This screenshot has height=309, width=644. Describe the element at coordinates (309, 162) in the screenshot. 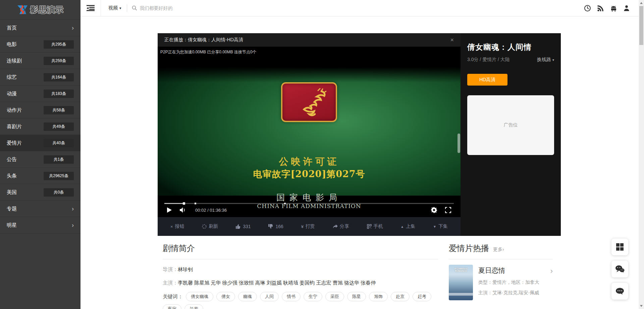

I see `permit-title: 公映许可证` at that location.